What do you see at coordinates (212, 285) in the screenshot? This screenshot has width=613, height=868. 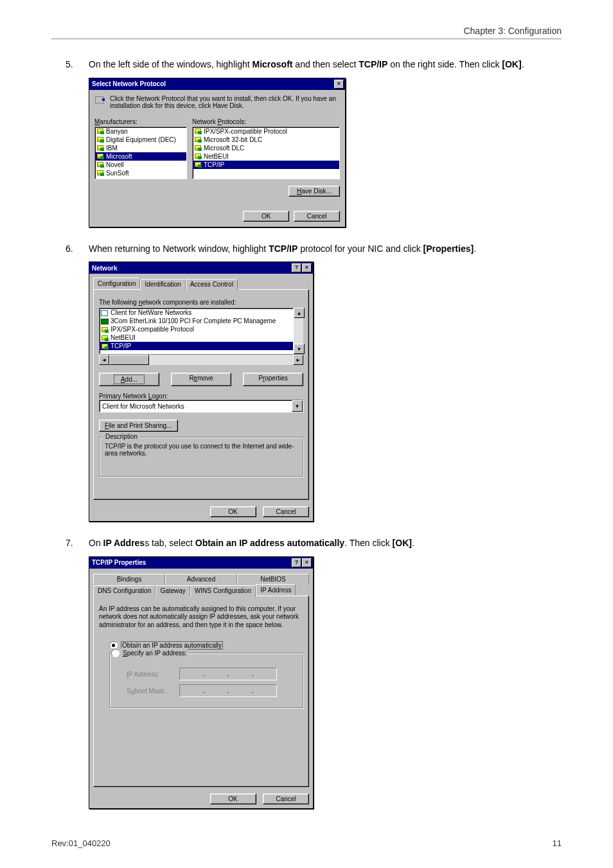 I see `tab-access-control: Access Control` at bounding box center [212, 285].